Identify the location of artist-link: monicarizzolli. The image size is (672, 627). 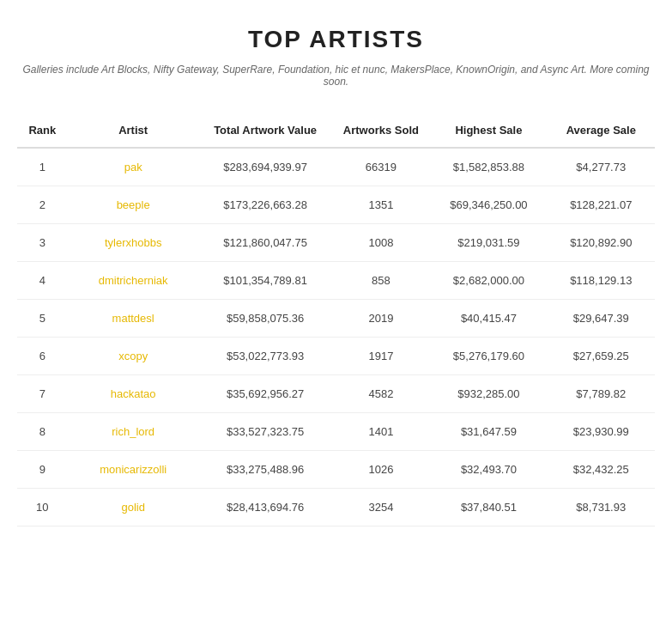
(133, 469).